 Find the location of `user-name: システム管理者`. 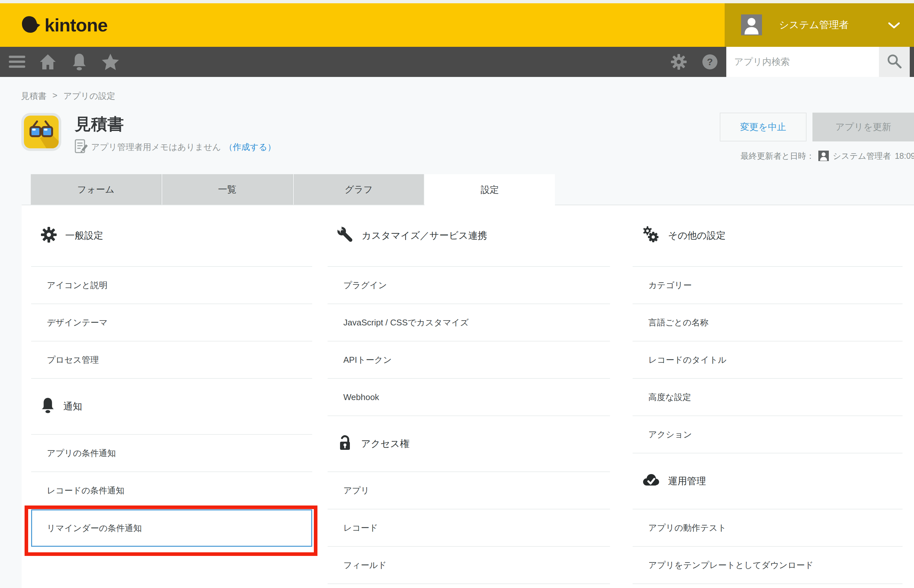

user-name: システム管理者 is located at coordinates (814, 25).